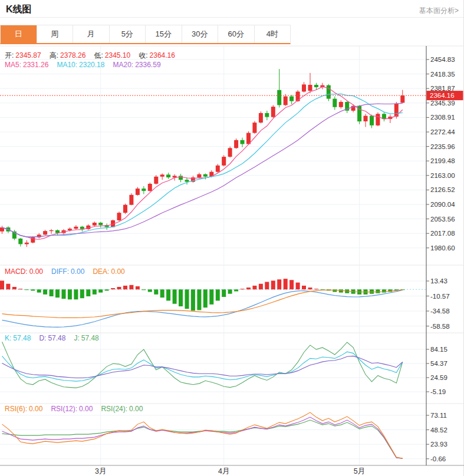 The width and height of the screenshot is (464, 476). I want to click on axis-label: -10.57, so click(440, 296).